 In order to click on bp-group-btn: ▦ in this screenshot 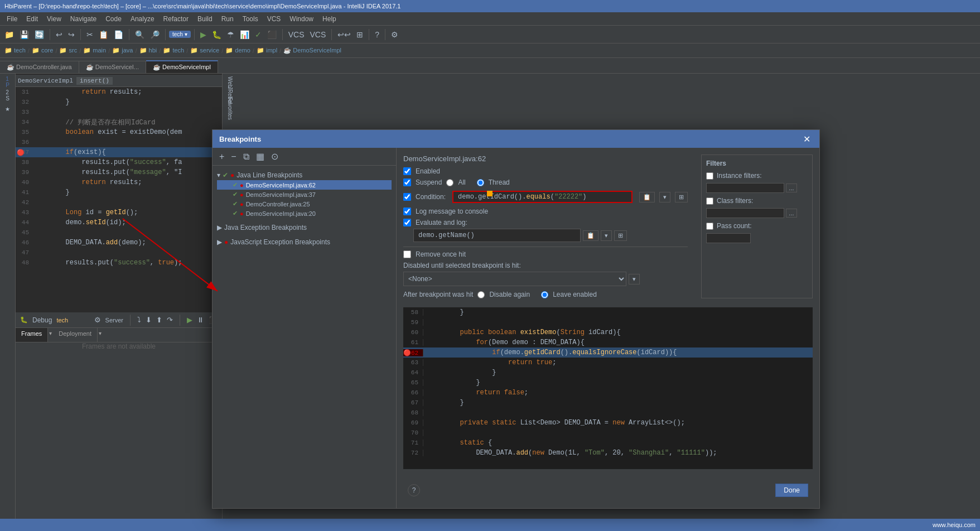, I will do `click(260, 156)`.